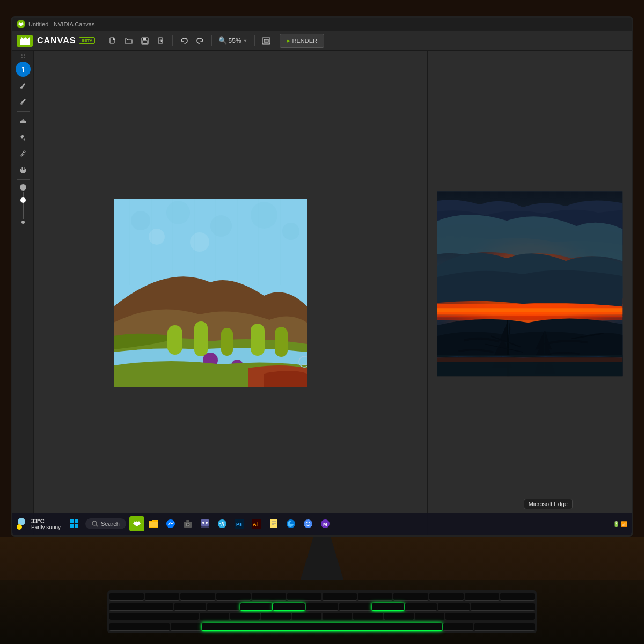  Describe the element at coordinates (154, 617) in the screenshot. I see `key-shift` at that location.